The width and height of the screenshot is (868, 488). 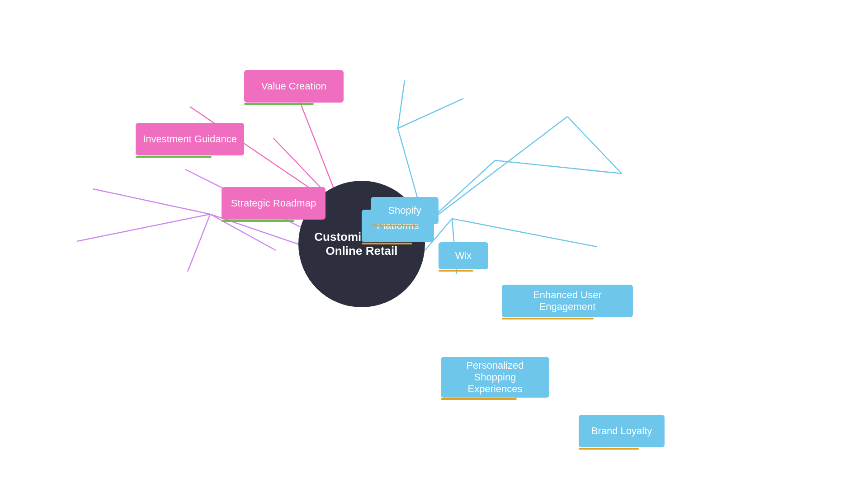 What do you see at coordinates (294, 86) in the screenshot?
I see `node-value-creation: Value Creation` at bounding box center [294, 86].